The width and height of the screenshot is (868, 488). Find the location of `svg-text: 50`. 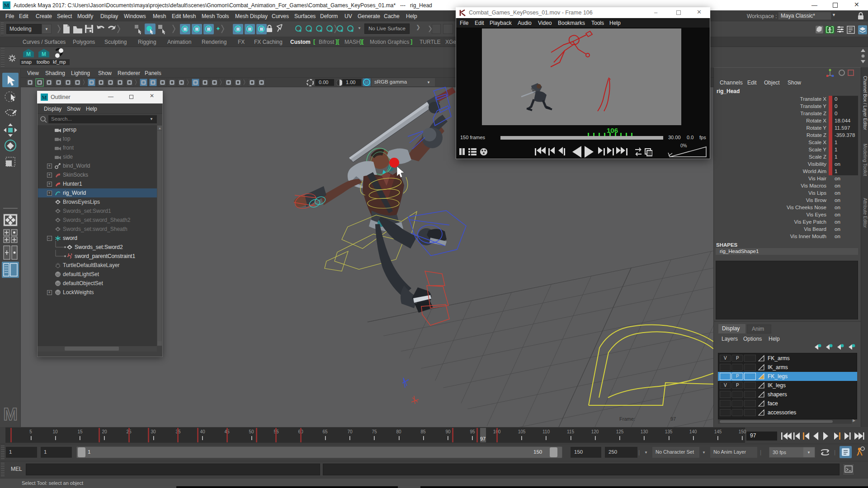

svg-text: 50 is located at coordinates (251, 432).